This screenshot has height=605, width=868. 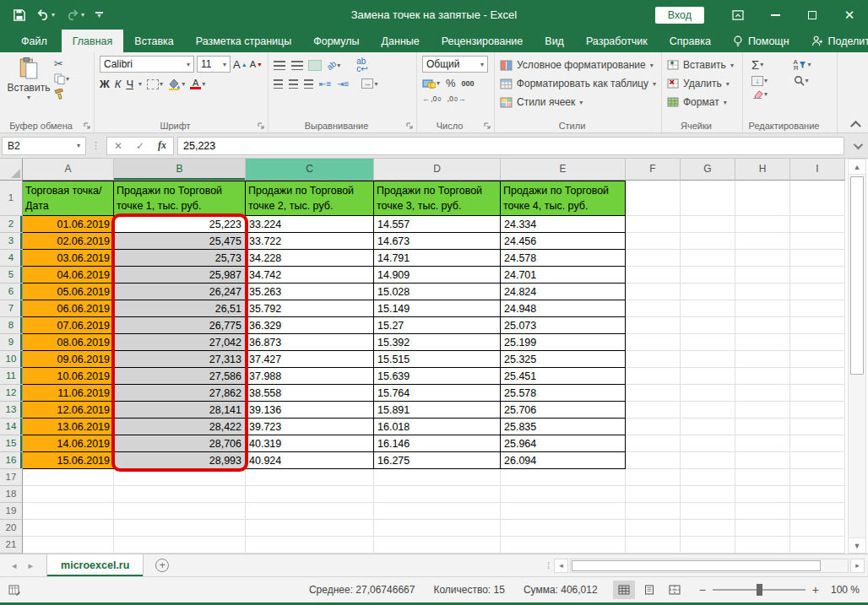 I want to click on insert-function-button: fx, so click(x=162, y=145).